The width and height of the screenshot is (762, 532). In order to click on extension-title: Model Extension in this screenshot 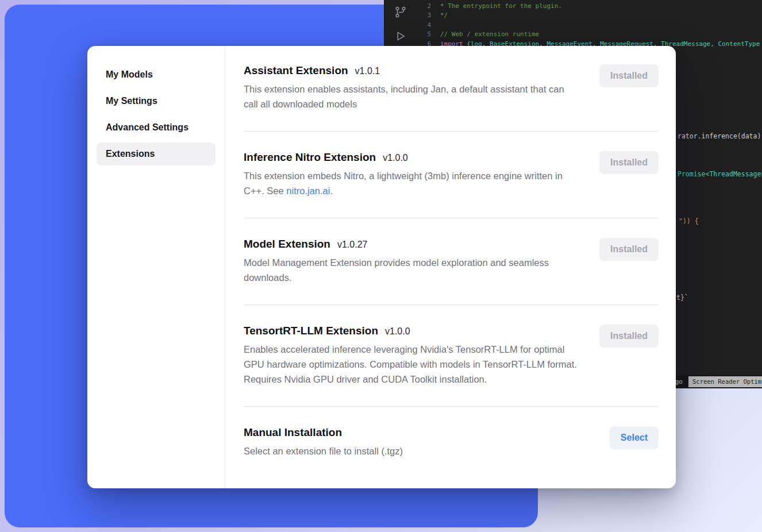, I will do `click(287, 244)`.